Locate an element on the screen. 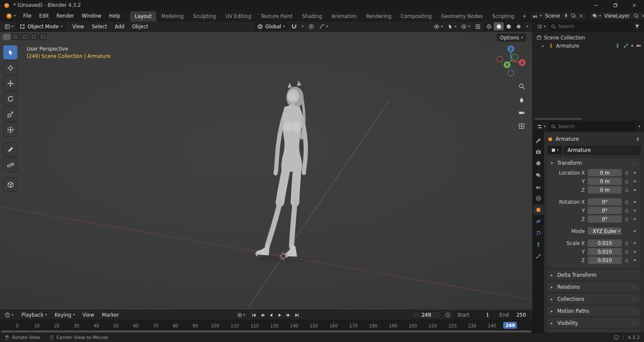 The height and width of the screenshot is (342, 644). outliner-hscrollbar is located at coordinates (558, 119).